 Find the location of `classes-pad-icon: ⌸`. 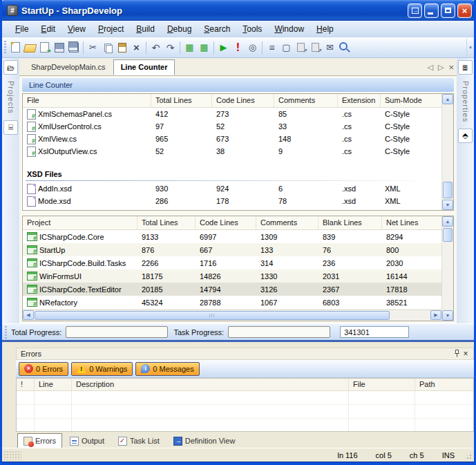

classes-pad-icon: ⌸ is located at coordinates (11, 127).